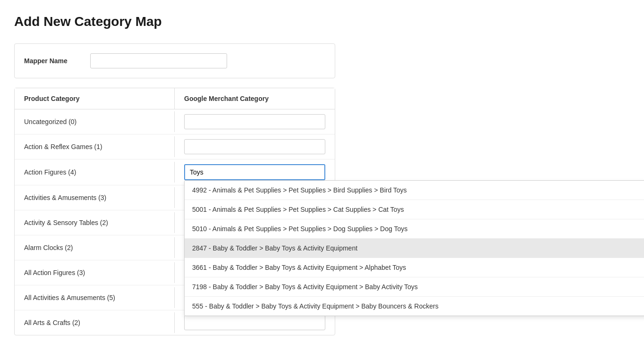 Image resolution: width=644 pixels, height=342 pixels. I want to click on col-product-header: Product Category, so click(94, 99).